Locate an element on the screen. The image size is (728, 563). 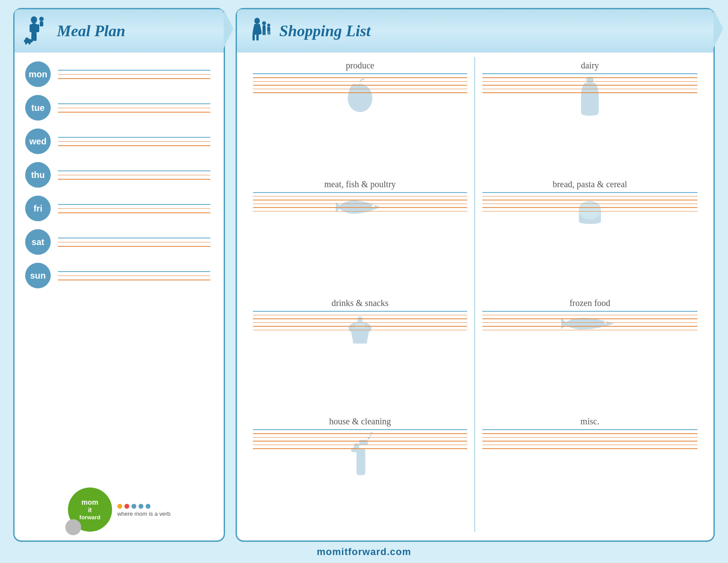
shopping-section-misc: misc. is located at coordinates (590, 472).